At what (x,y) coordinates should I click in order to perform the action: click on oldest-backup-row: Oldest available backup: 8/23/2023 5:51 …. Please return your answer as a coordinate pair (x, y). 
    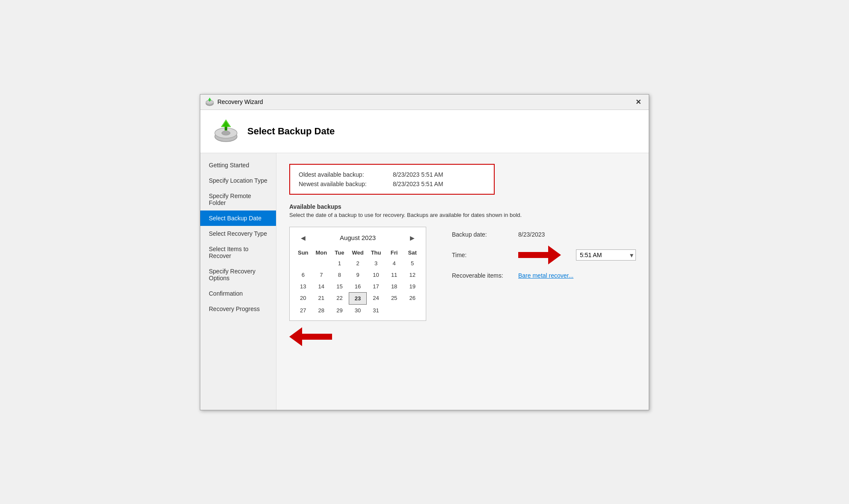
    Looking at the image, I should click on (392, 175).